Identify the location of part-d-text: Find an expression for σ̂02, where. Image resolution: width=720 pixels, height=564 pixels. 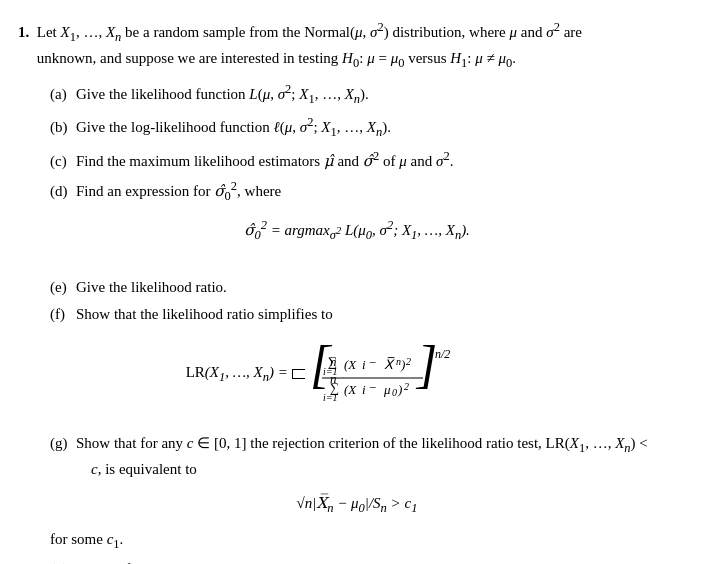
(386, 192).